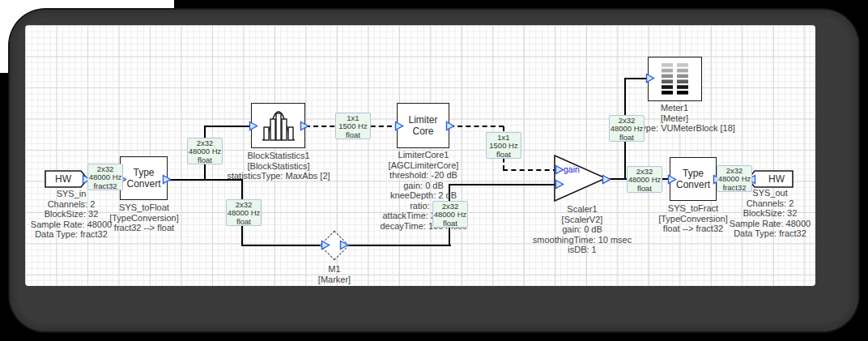  Describe the element at coordinates (279, 167) in the screenshot. I see `caption-line: [BlockStatistics]` at that location.